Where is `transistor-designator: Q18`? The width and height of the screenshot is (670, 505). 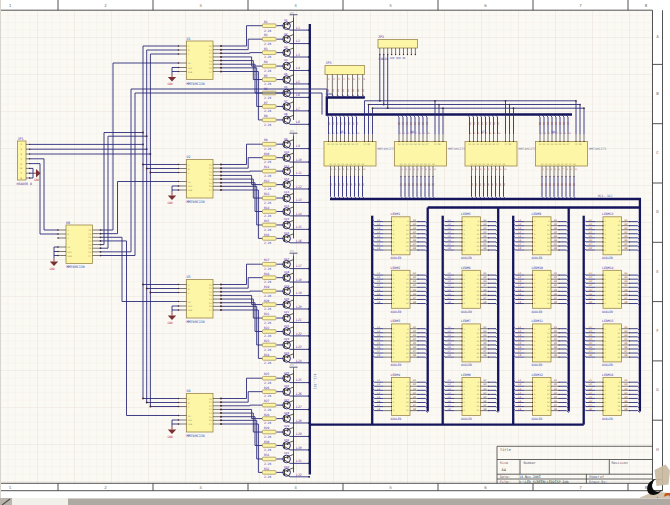
transistor-designator: Q18 is located at coordinates (286, 272).